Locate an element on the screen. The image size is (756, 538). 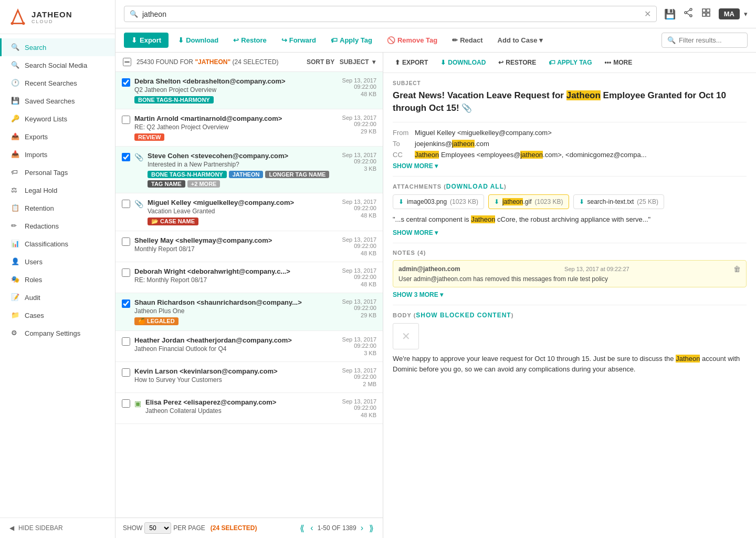
filter-input is located at coordinates (710, 40).